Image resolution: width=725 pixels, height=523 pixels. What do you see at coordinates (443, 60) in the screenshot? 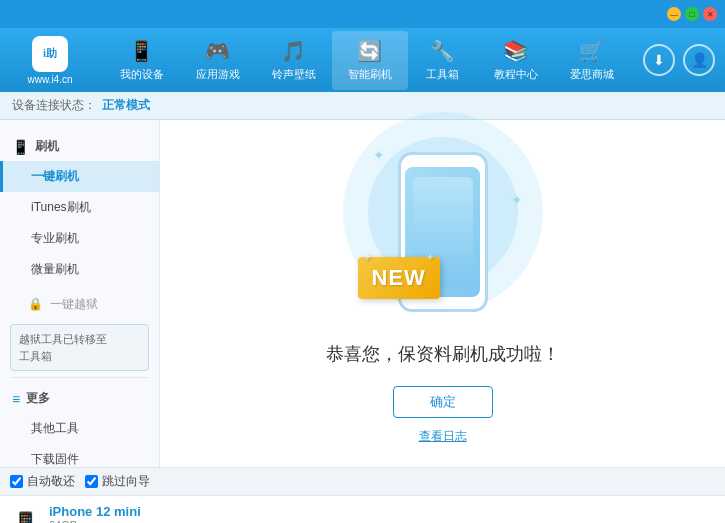
I see `nav-tools: 🔧 工具箱` at bounding box center [443, 60].